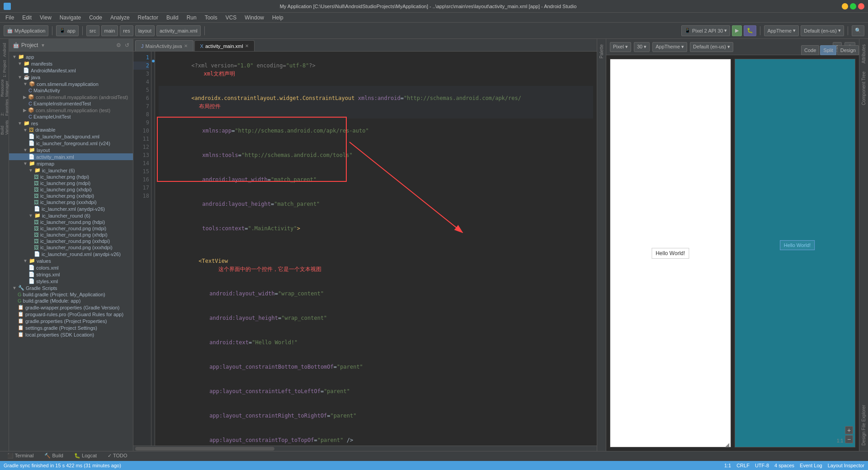 The image size is (868, 470). I want to click on tree-ic-xhdpi: 🖼 ic_launcher.png (xhdpi), so click(71, 190).